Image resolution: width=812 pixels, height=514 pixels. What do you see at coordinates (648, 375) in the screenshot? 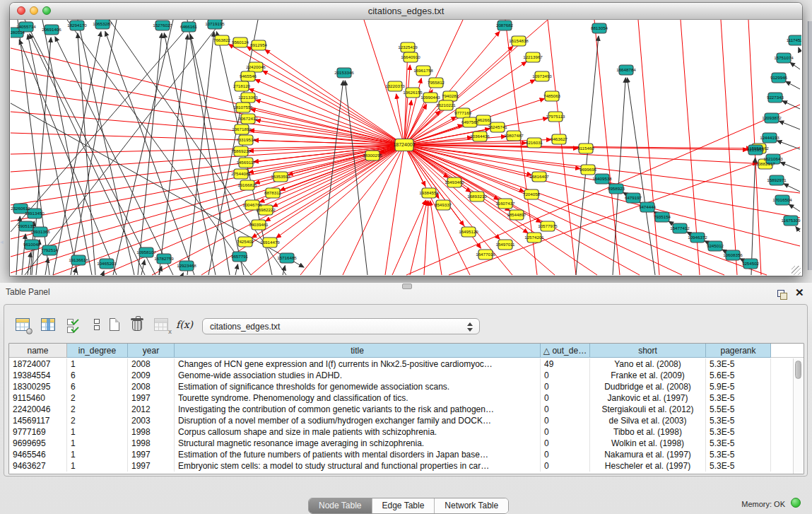
I see `table-cell: Franke et al. (2009)` at bounding box center [648, 375].